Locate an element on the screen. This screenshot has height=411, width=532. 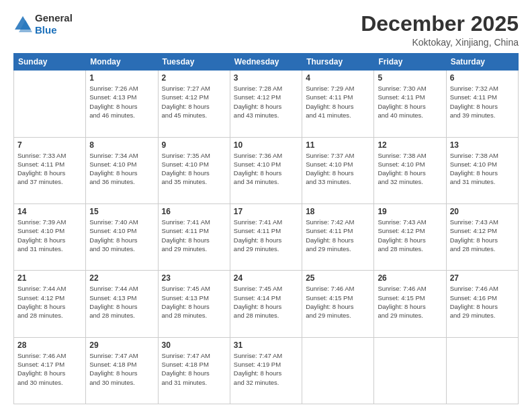
col-header-wednesday: Wednesday is located at coordinates (266, 62).